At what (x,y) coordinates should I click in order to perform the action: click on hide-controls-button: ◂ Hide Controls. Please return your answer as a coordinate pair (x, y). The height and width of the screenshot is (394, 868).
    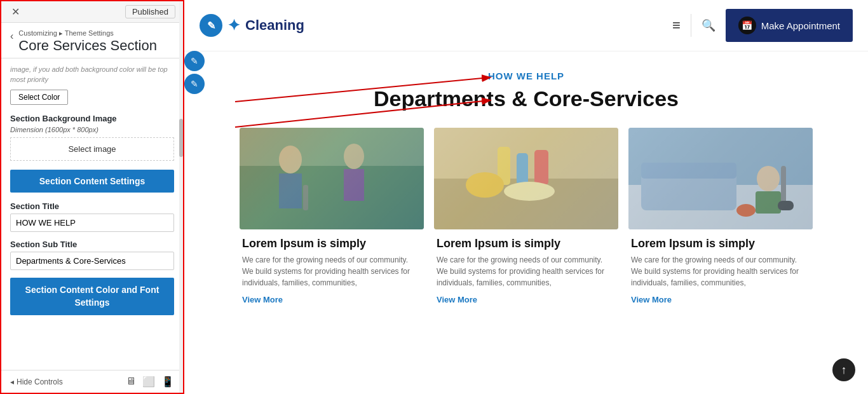
    Looking at the image, I should click on (37, 382).